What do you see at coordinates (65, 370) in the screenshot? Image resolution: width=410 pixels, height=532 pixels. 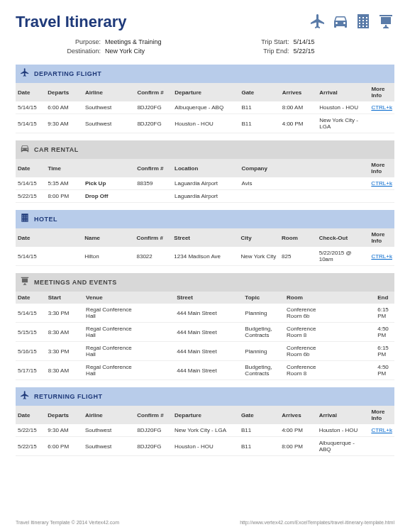 I see `table-cell: 8:30 AM` at bounding box center [65, 370].